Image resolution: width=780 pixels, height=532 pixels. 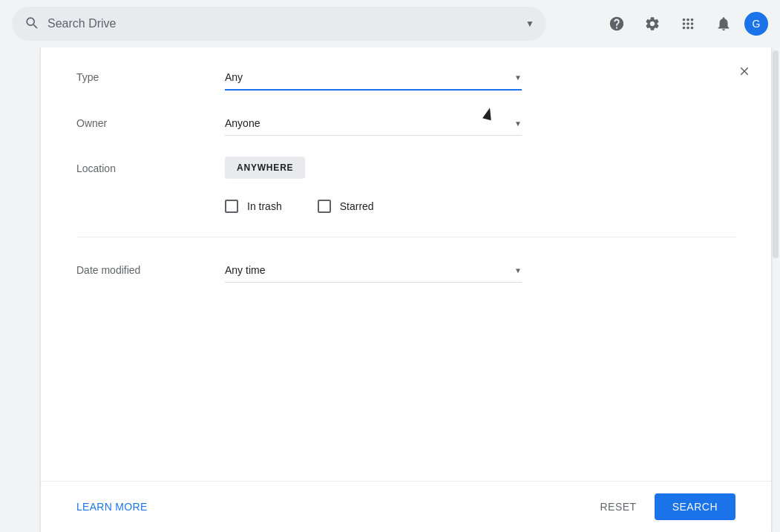 I want to click on search-bar: Search Drive ▼, so click(x=279, y=24).